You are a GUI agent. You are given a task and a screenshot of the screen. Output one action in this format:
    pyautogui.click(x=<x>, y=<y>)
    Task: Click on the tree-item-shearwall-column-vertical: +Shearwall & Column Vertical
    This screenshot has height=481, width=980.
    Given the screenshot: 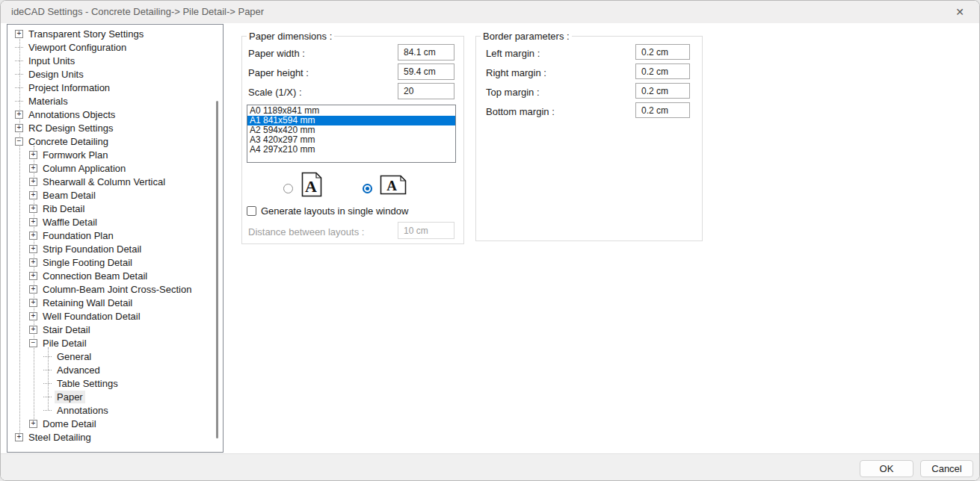 What is the action you would take?
    pyautogui.click(x=111, y=181)
    